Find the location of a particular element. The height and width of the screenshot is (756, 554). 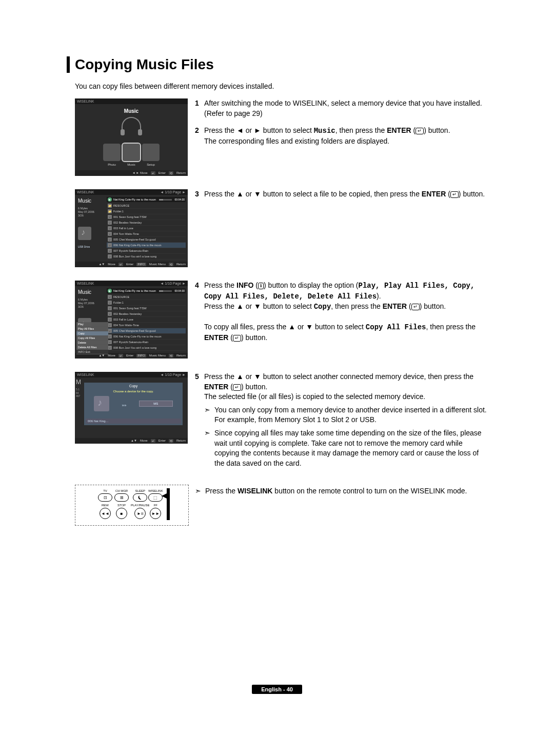

list-item: ♪RESOURCE is located at coordinates (146, 297).